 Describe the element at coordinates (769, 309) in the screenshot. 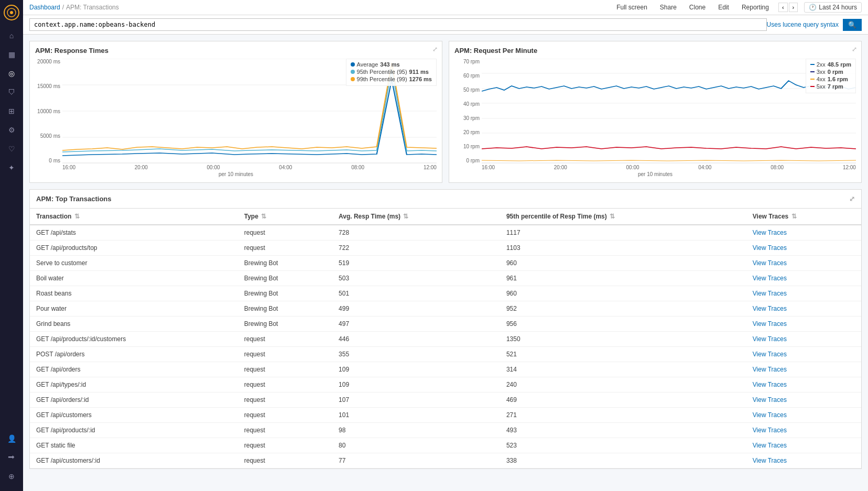

I see `view-traces-link-5: View Traces` at that location.